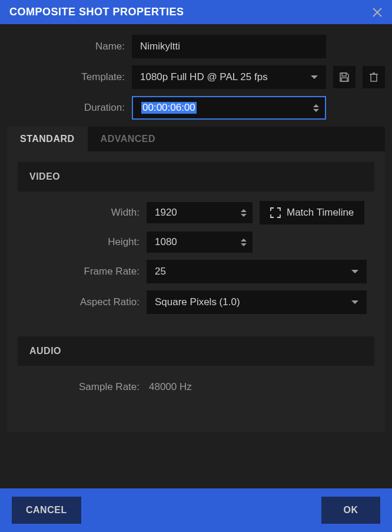 The width and height of the screenshot is (392, 532). I want to click on duration-input: 00:00:06:00, so click(229, 108).